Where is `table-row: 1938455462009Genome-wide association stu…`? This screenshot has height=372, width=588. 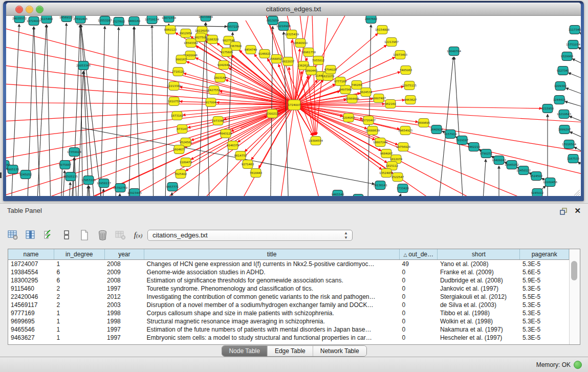 table-row: 1938455462009Genome-wide association stu… is located at coordinates (289, 272).